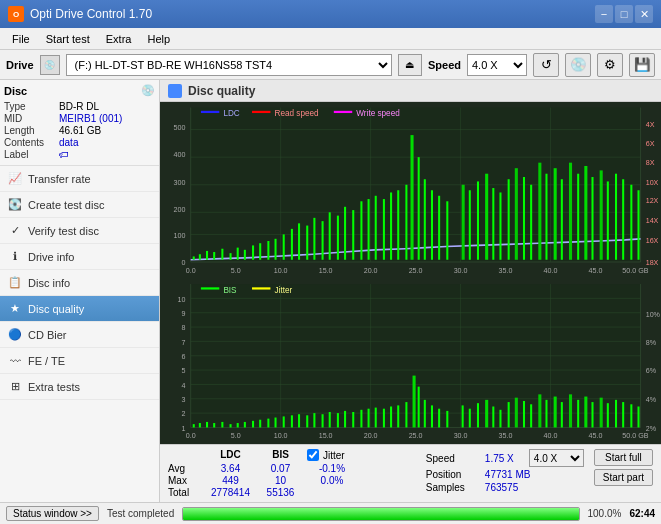  Describe the element at coordinates (222, 91) in the screenshot. I see `chart-title: Disc quality` at that location.